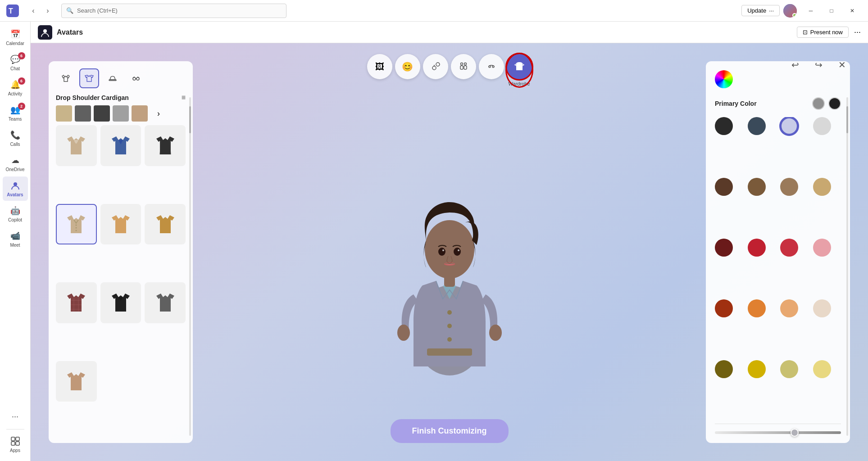 Image resolution: width=868 pixels, height=461 pixels. Describe the element at coordinates (190, 120) in the screenshot. I see `wardrobe-scrollbar-thumb` at that location.